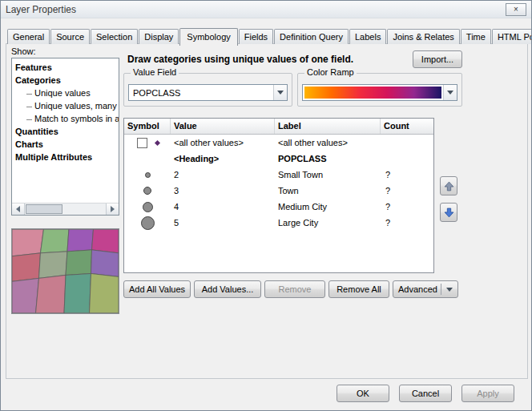 The height and width of the screenshot is (411, 532). Describe the element at coordinates (66, 271) in the screenshot. I see `map-preview` at that location.